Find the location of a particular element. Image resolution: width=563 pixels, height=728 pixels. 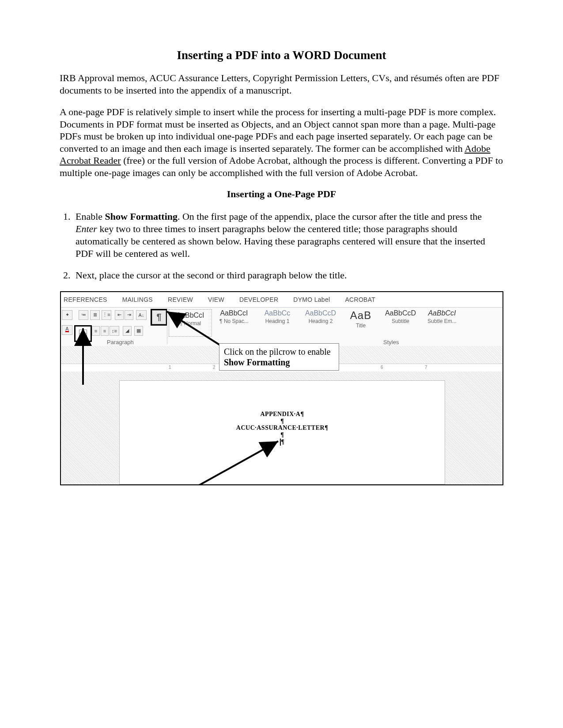

tab-mailings: MAILINGS is located at coordinates (138, 300).